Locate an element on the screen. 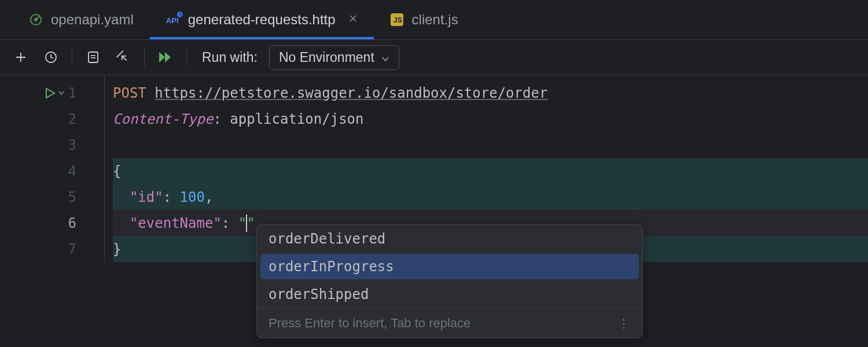 The image size is (868, 347). gutter-line: 6 is located at coordinates (52, 223).